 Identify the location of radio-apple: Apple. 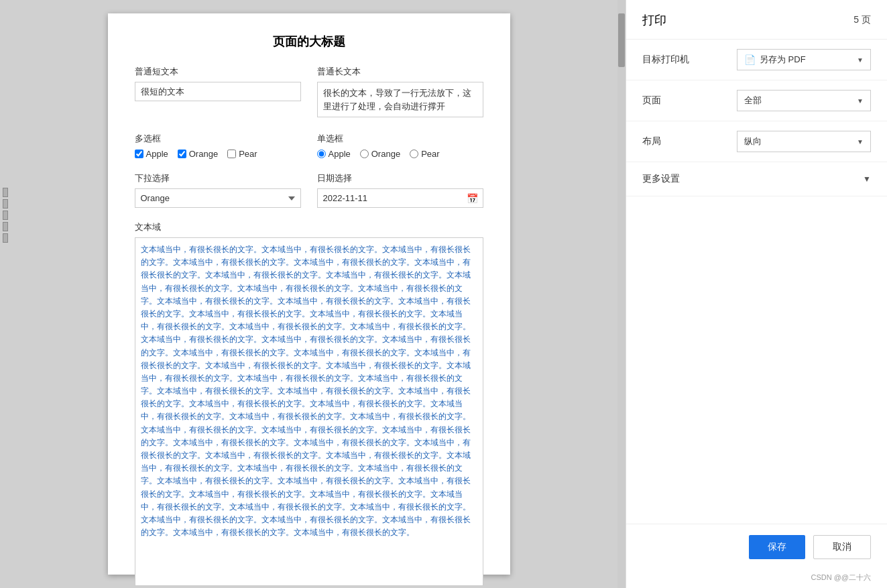
(334, 154).